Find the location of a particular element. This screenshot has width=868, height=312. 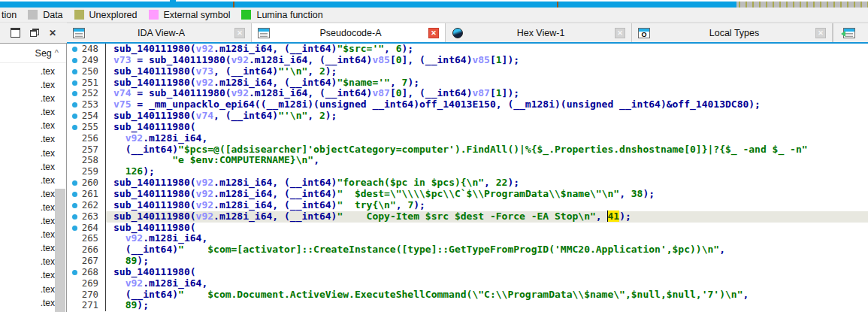

tab-pseudocode-a: Pseudocode-A✕ is located at coordinates (349, 33).